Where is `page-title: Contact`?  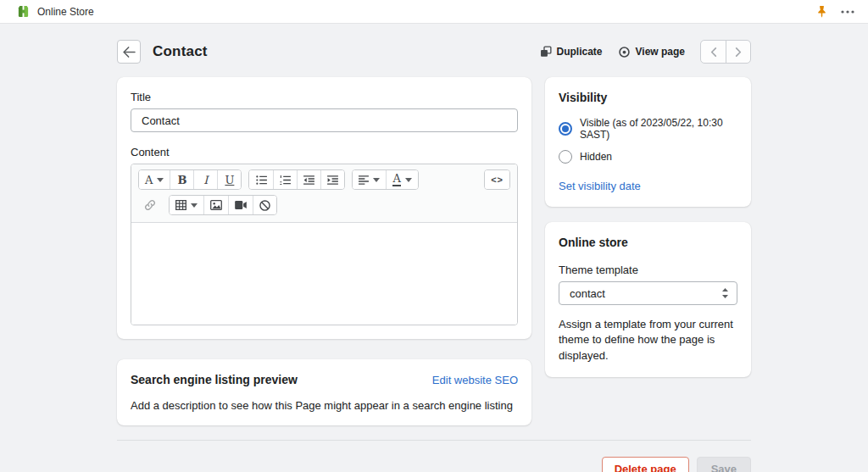 page-title: Contact is located at coordinates (180, 52).